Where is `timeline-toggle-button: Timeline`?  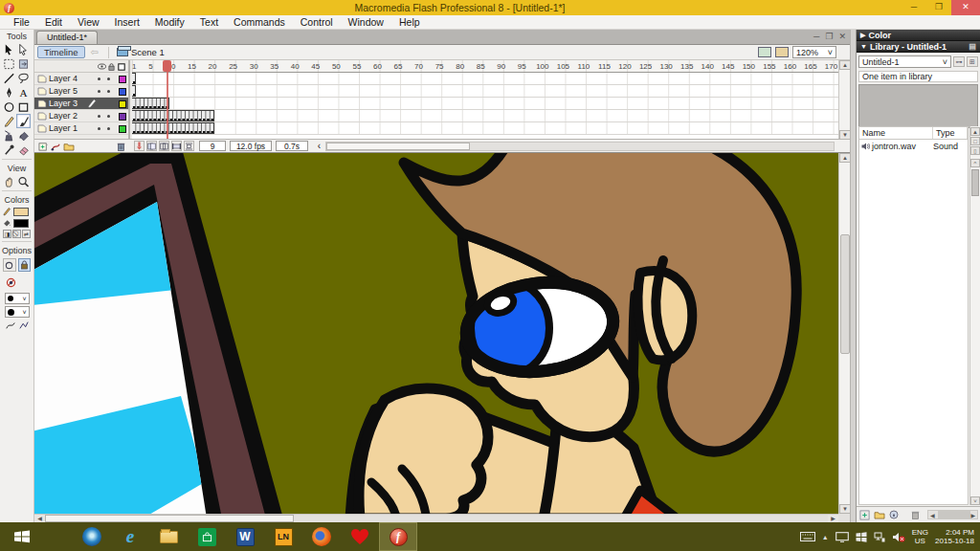 timeline-toggle-button: Timeline is located at coordinates (61, 52).